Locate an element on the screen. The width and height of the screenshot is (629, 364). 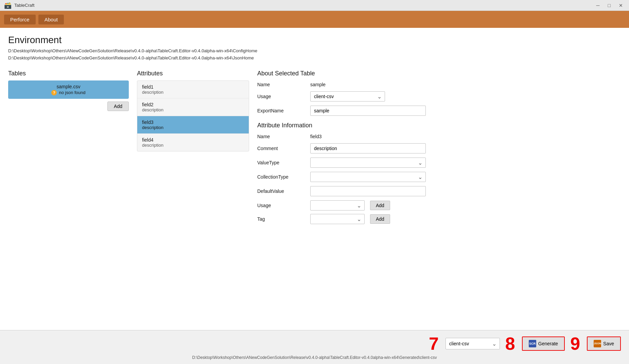
minimize-button: ─ is located at coordinates (598, 5).